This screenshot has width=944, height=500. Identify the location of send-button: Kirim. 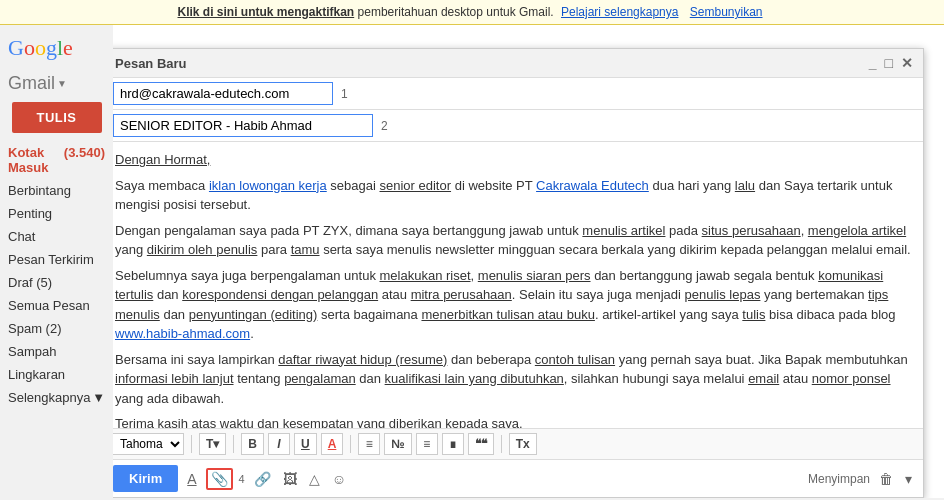
(146, 478).